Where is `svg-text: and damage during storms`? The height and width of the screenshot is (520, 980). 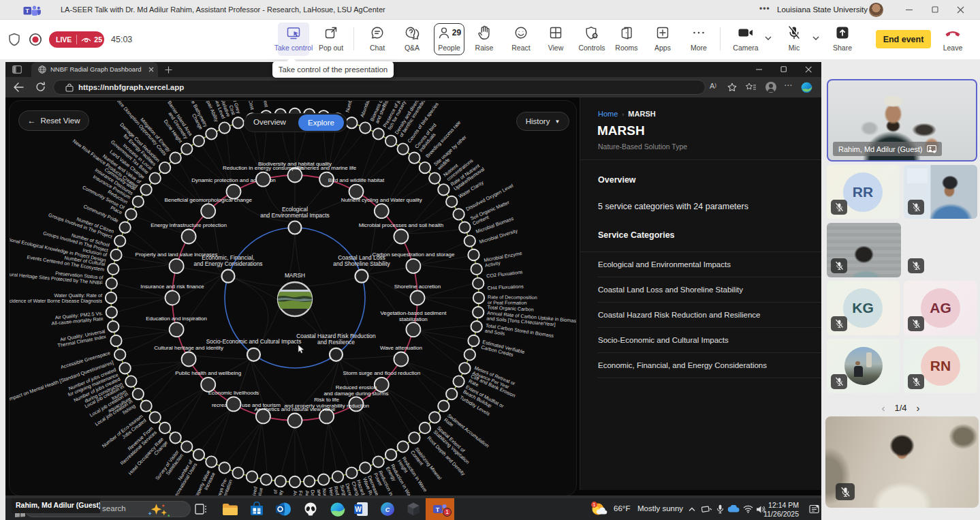 svg-text: and damage during storms is located at coordinates (355, 394).